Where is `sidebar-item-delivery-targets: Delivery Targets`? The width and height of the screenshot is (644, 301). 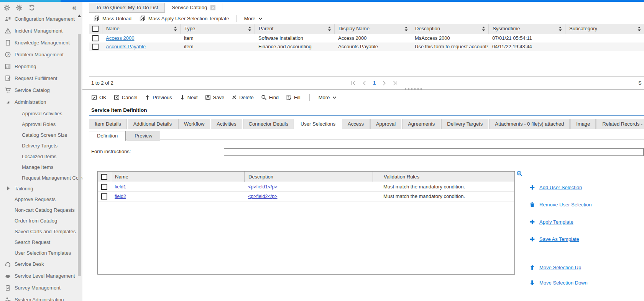 sidebar-item-delivery-targets: Delivery Targets is located at coordinates (41, 146).